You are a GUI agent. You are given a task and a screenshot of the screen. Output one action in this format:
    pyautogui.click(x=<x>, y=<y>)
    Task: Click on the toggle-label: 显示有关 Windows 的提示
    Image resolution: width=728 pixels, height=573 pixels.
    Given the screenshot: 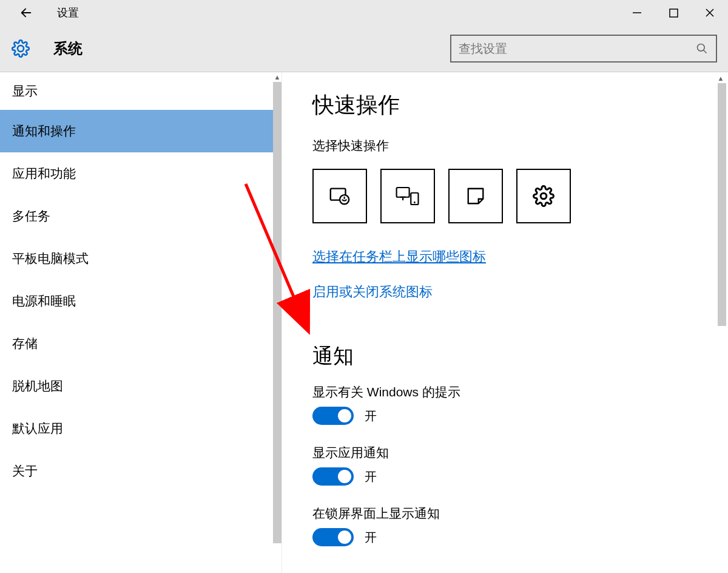 What is the action you would take?
    pyautogui.click(x=521, y=392)
    